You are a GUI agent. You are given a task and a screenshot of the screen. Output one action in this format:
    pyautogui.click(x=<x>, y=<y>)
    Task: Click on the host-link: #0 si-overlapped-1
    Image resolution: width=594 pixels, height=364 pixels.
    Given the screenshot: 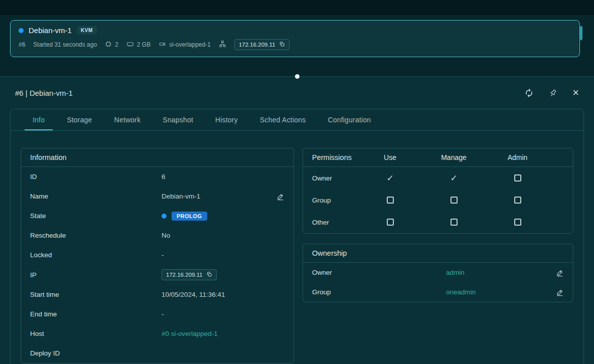 What is the action you would take?
    pyautogui.click(x=190, y=334)
    